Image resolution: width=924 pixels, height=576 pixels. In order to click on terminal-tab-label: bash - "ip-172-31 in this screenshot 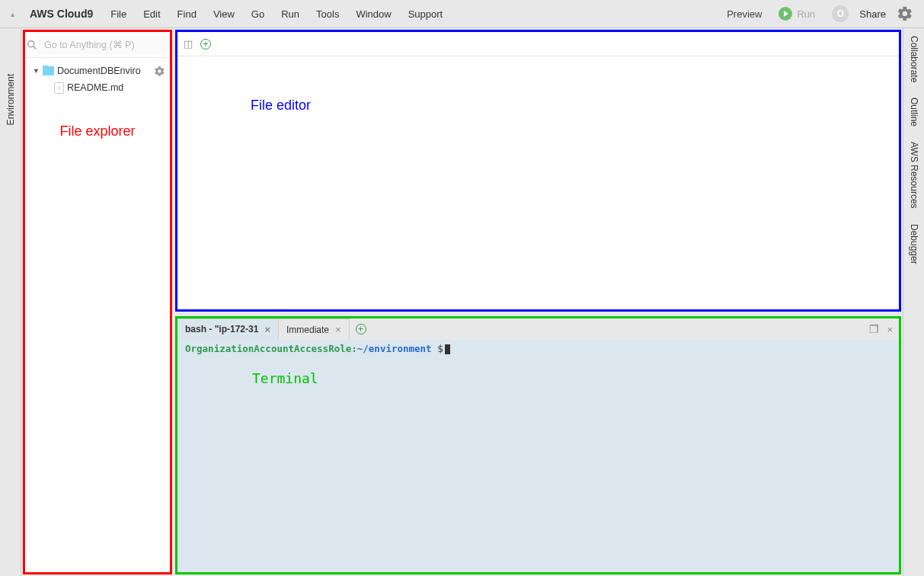, I will do `click(222, 329)`.